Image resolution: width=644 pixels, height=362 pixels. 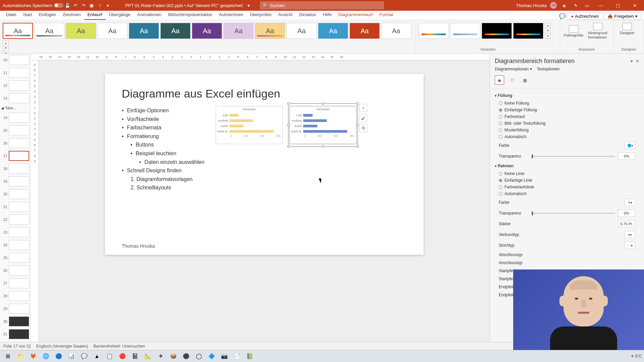 I want to click on app-icon-4: 📦, so click(x=173, y=356).